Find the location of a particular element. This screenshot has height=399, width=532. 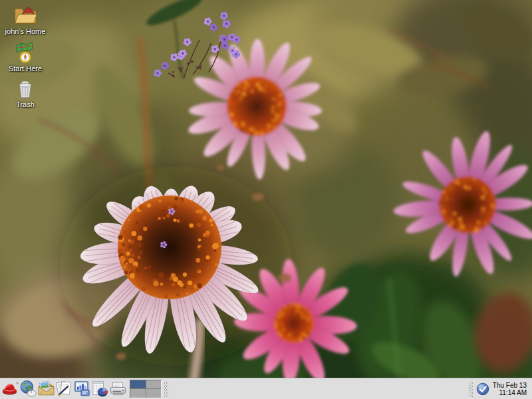

desktop-icon-trash: Trash is located at coordinates (25, 93).